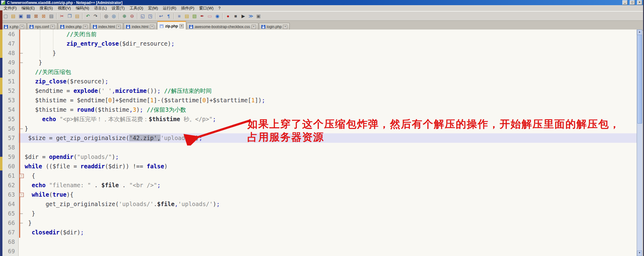 This screenshot has height=256, width=644. I want to click on copy-button: ❐, so click(69, 16).